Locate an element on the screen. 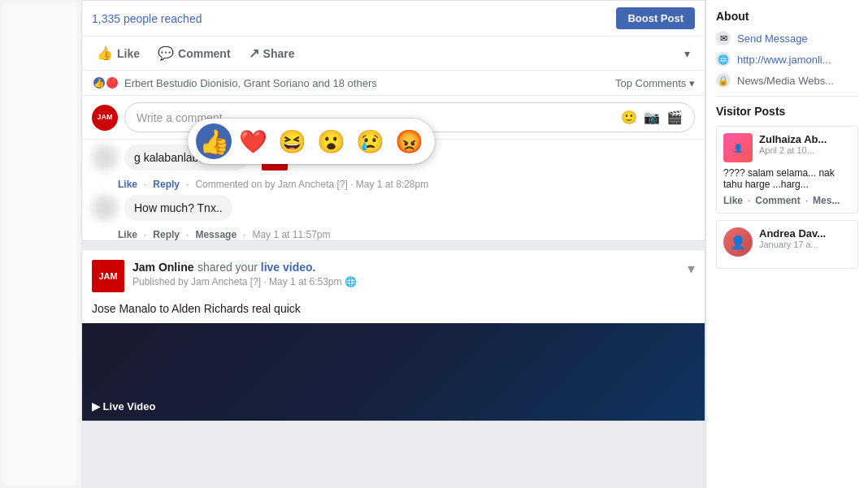 This screenshot has height=488, width=868. visitor-1-like: Like is located at coordinates (733, 201).